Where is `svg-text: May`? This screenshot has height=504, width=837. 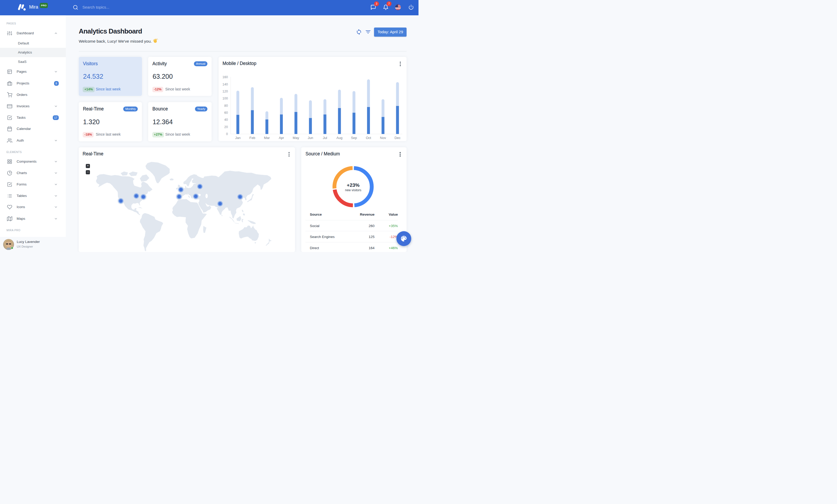 svg-text: May is located at coordinates (296, 138).